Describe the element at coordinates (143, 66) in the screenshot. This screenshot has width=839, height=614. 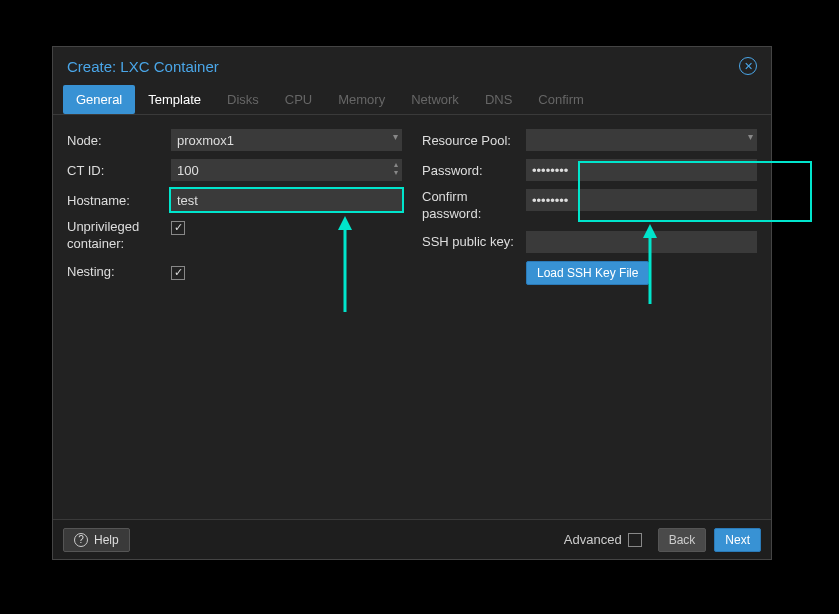
I see `dialog-title: Create: LXC Container` at that location.